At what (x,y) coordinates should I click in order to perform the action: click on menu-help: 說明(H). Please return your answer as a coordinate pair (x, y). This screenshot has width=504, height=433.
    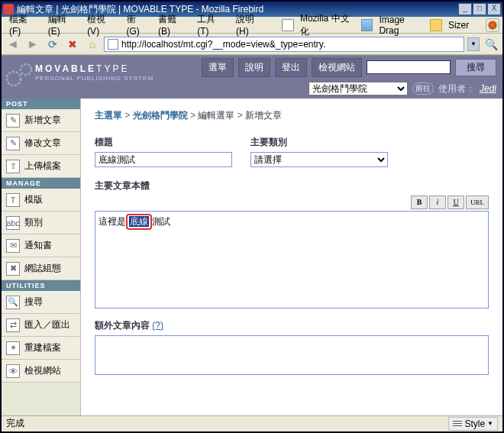
    Looking at the image, I should click on (250, 24).